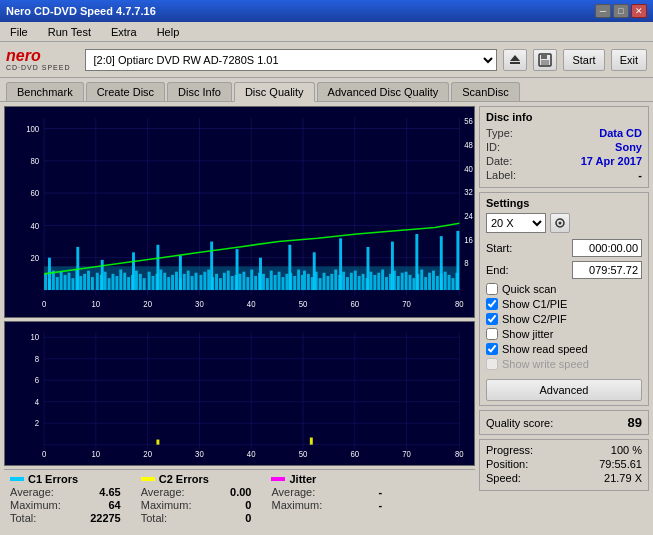 Image resolution: width=653 pixels, height=535 pixels. I want to click on eject-button, so click(515, 60).